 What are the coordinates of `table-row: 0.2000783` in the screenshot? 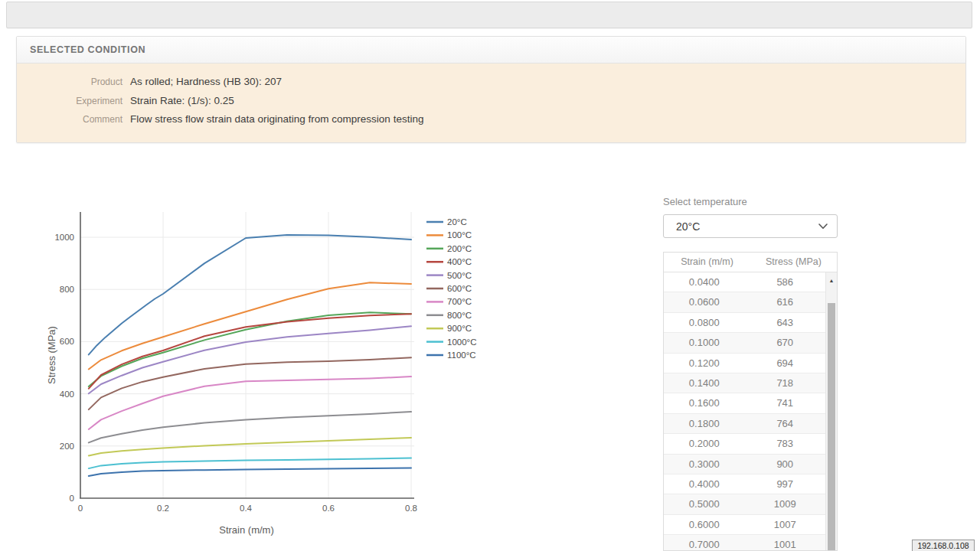 It's located at (744, 444).